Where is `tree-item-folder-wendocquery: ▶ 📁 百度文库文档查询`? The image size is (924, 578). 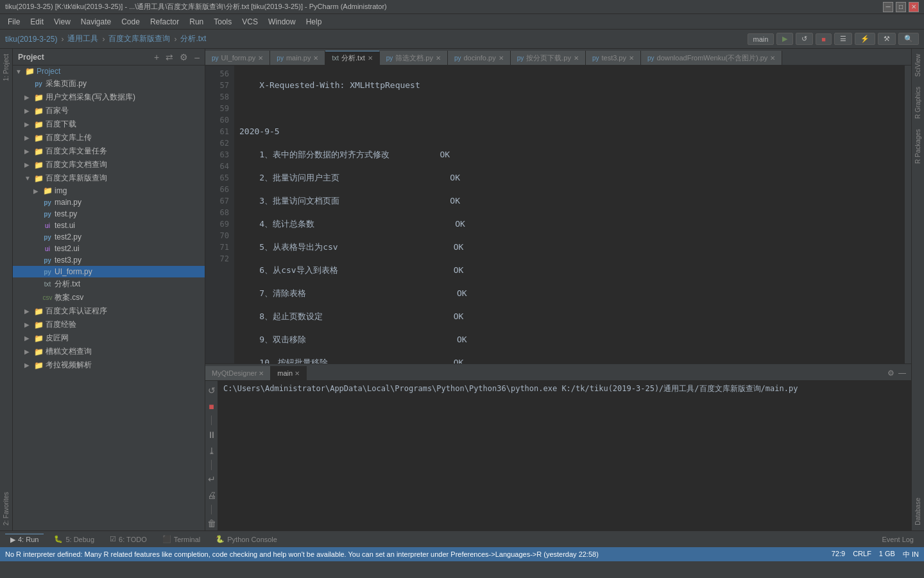 tree-item-folder-wendocquery: ▶ 📁 百度文库文档查询 is located at coordinates (109, 164).